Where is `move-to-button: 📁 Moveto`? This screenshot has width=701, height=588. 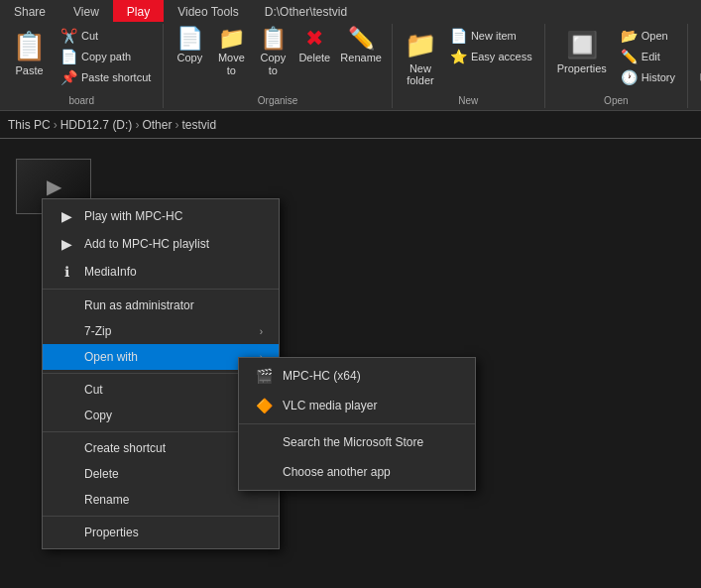
move-to-button: 📁 Moveto is located at coordinates (231, 53).